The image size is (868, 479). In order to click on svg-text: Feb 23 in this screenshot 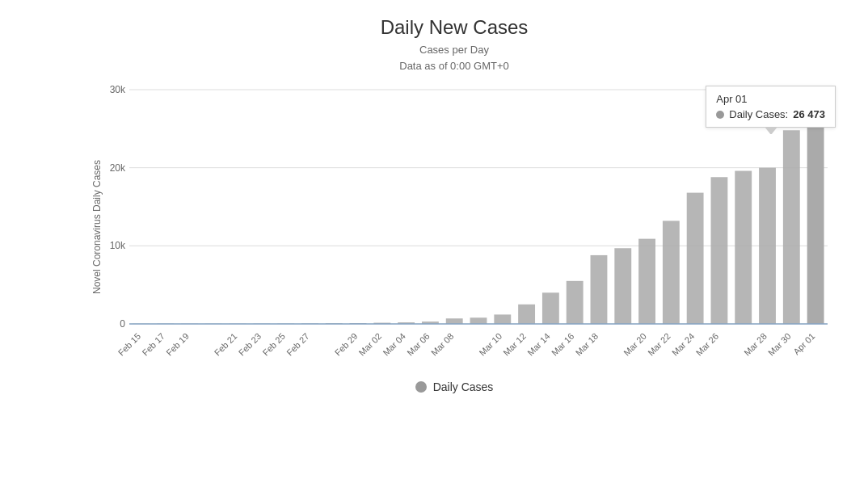, I will do `click(251, 344)`.